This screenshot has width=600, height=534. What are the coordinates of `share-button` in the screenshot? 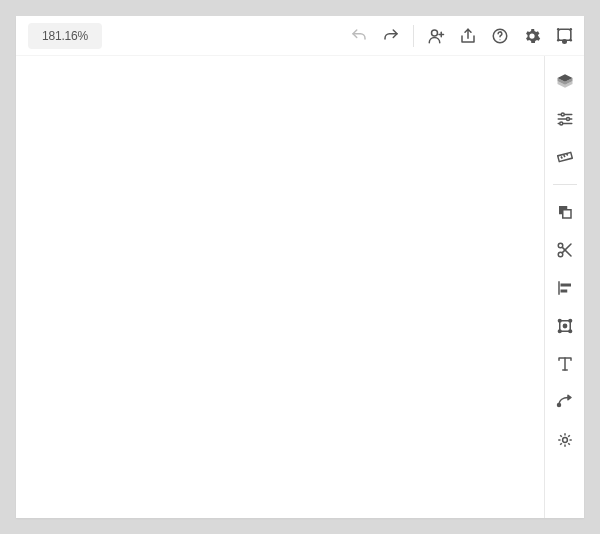 It's located at (468, 36).